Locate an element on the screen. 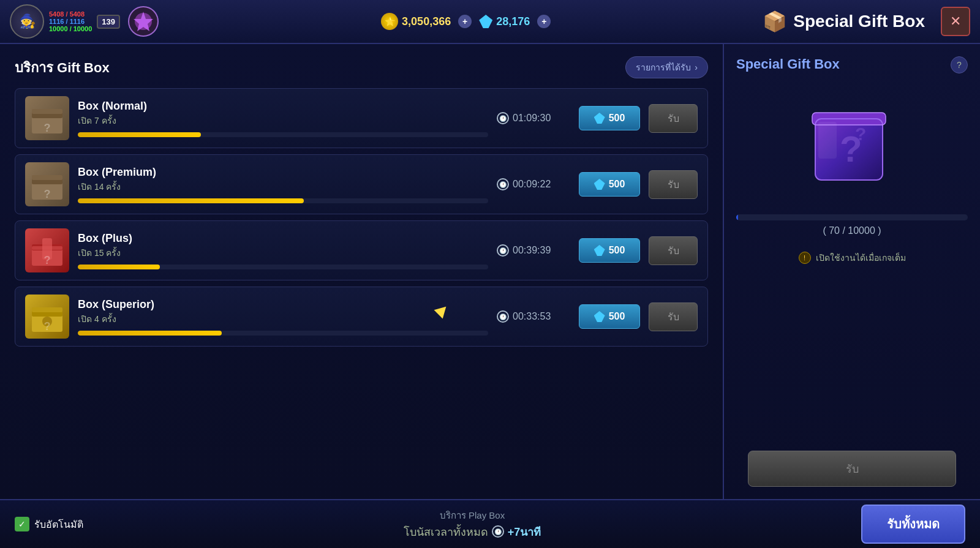 This screenshot has width=980, height=548. progress-fill-premium is located at coordinates (191, 201).